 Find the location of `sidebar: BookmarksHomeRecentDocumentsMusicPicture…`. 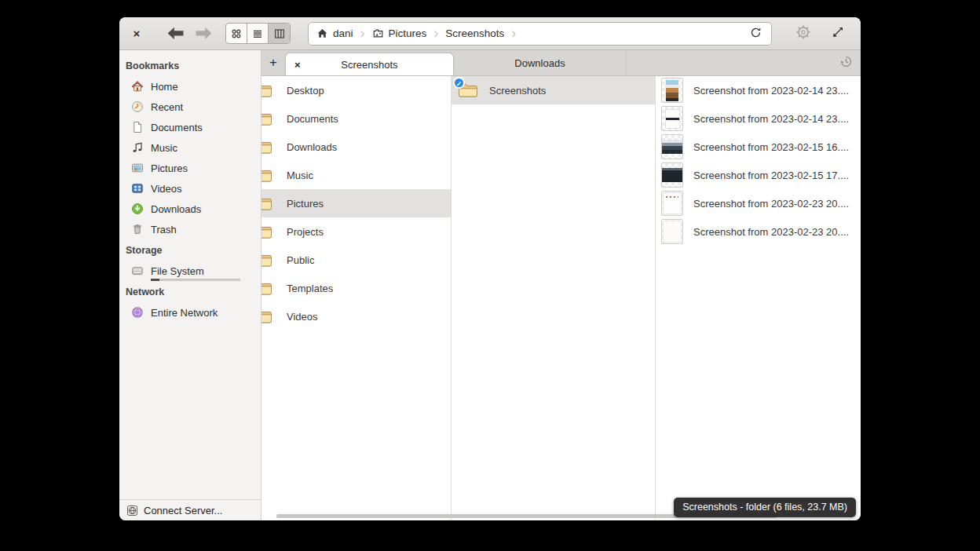

sidebar: BookmarksHomeRecentDocumentsMusicPicture… is located at coordinates (190, 286).